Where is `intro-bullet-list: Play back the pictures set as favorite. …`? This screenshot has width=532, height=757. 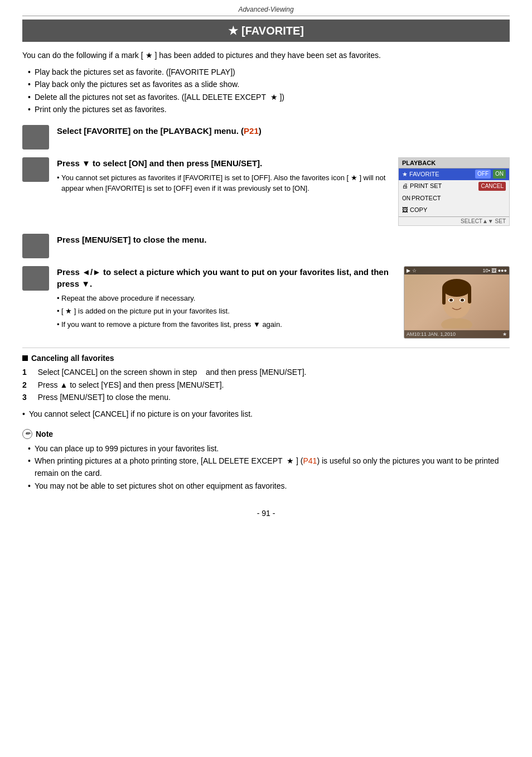
intro-bullet-list: Play back the pictures set as favorite. … is located at coordinates (266, 91).